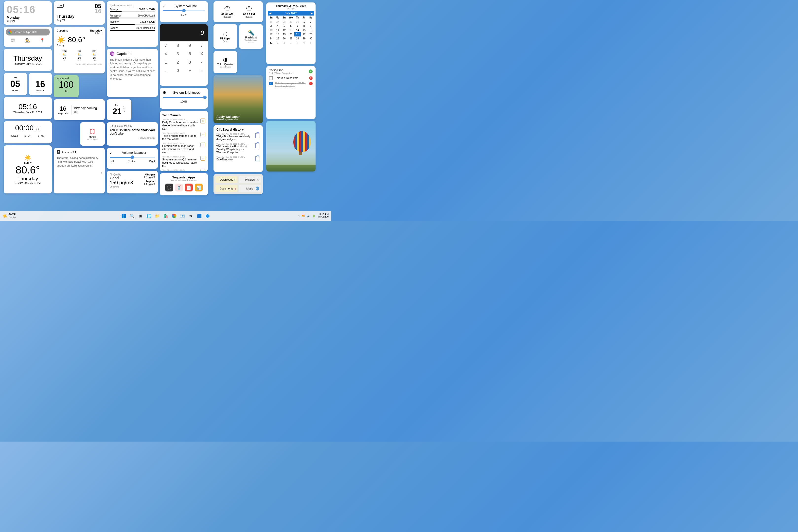 Image resolution: width=798 pixels, height=532 pixels. I want to click on incognito-icon: 🕵️, so click(28, 40).